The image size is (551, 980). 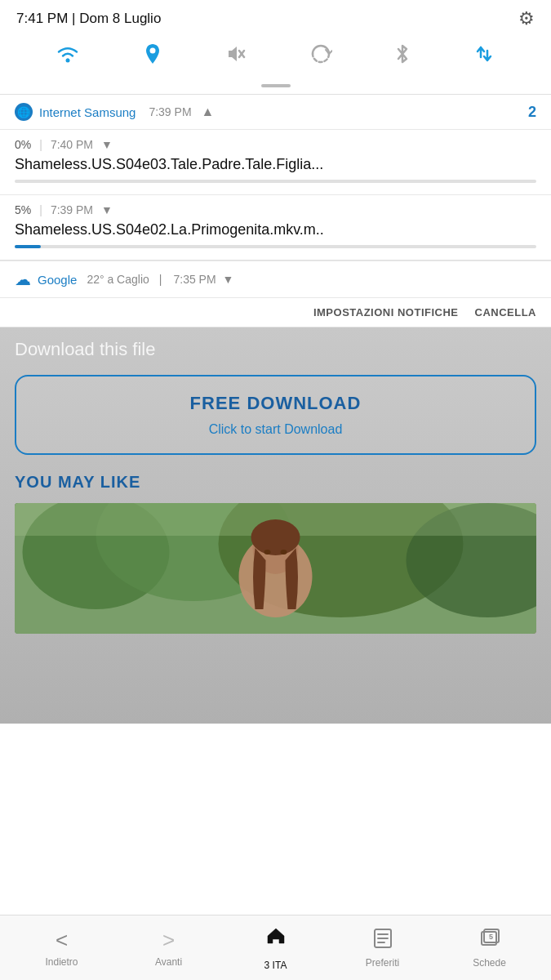 I want to click on download-this-file-text: Download this file, so click(x=276, y=350).